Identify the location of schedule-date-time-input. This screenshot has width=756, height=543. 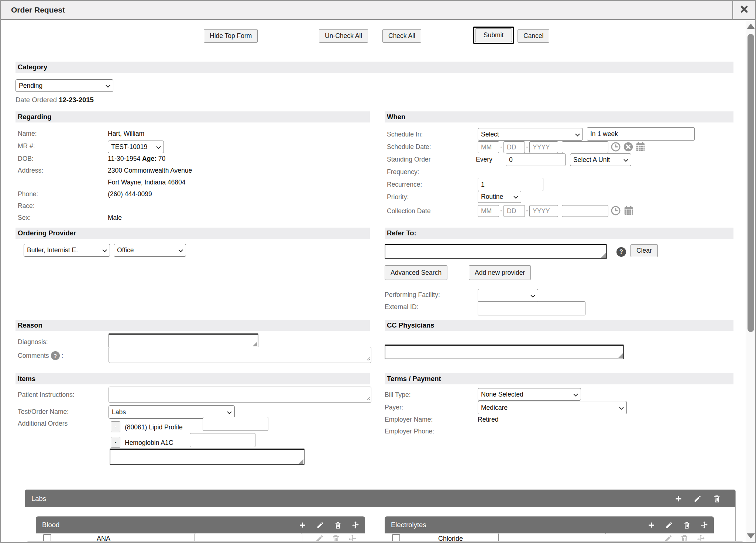
(585, 147).